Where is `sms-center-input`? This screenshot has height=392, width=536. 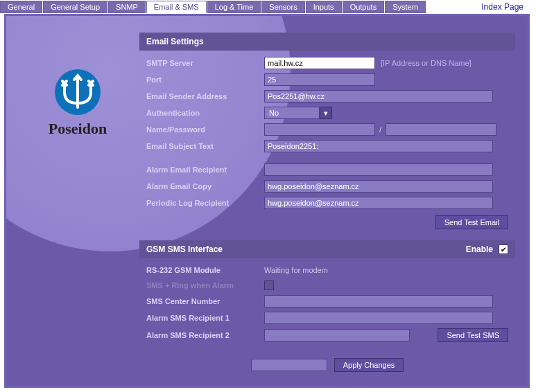
sms-center-input is located at coordinates (379, 301).